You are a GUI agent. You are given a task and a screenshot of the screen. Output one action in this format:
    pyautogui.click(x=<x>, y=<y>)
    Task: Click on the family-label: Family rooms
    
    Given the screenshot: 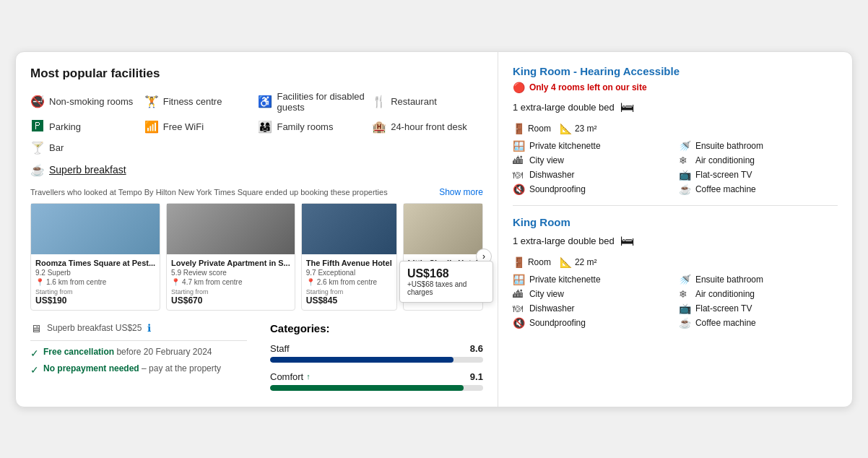 What is the action you would take?
    pyautogui.click(x=305, y=127)
    